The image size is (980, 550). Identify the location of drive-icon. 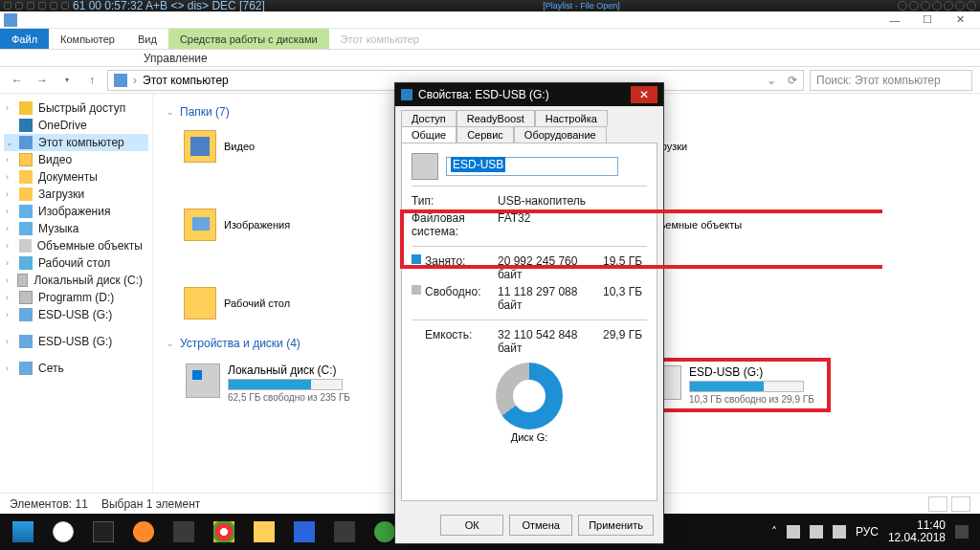
(203, 381).